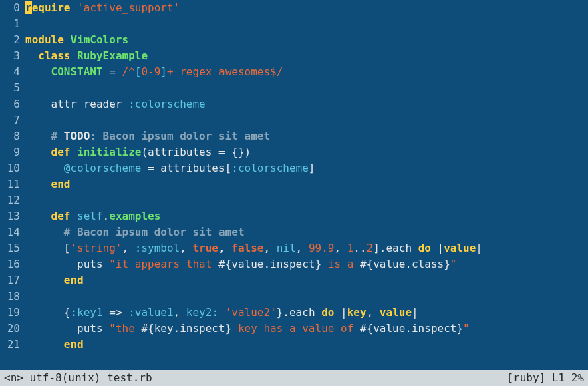  I want to click on status-line: <n> utf-8(unix) test.rb [ruby] L1 2%, so click(294, 378).